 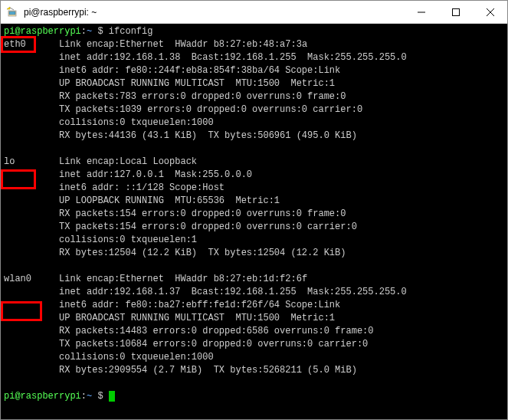 I want to click on lo-line-7: RX bytes:12504 (12.2 KiB) TX bytes:12504…, so click(x=202, y=253).